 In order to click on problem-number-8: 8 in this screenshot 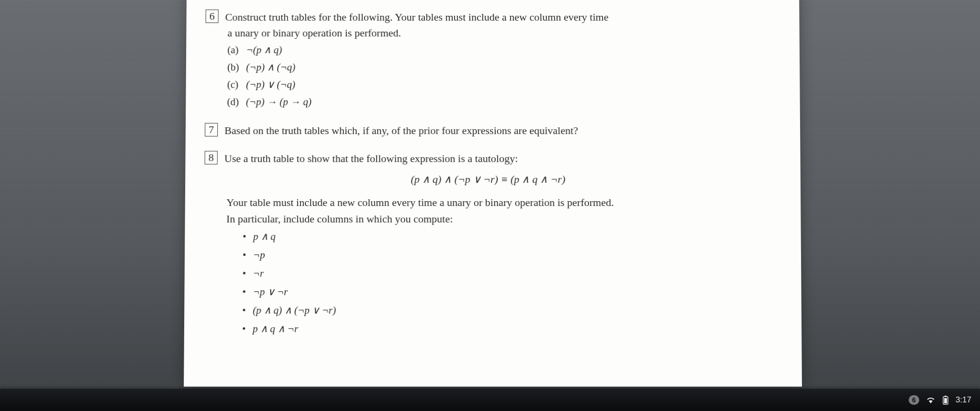, I will do `click(212, 158)`.